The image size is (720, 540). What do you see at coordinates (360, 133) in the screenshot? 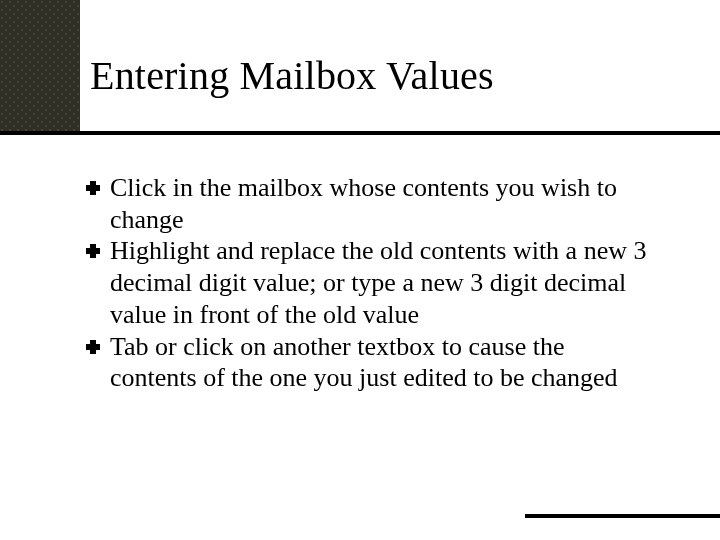
I see `title-divider` at bounding box center [360, 133].